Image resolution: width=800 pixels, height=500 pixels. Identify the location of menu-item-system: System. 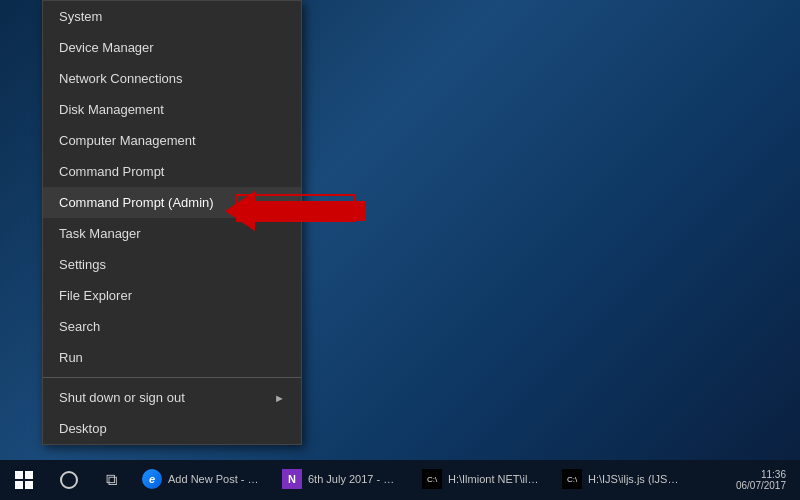
(172, 16).